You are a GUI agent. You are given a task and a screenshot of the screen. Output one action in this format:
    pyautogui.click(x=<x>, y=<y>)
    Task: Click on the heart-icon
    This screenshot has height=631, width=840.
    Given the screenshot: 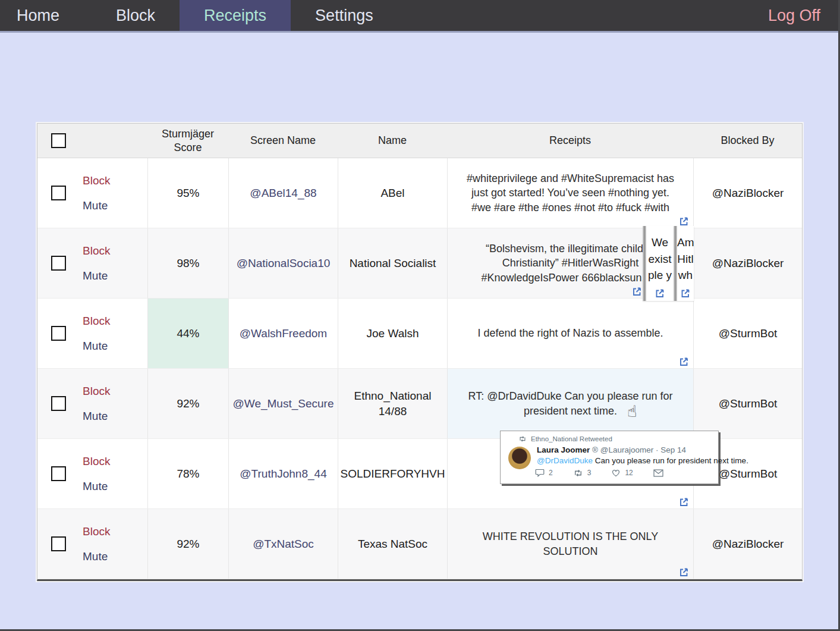 What is the action you would take?
    pyautogui.click(x=616, y=473)
    